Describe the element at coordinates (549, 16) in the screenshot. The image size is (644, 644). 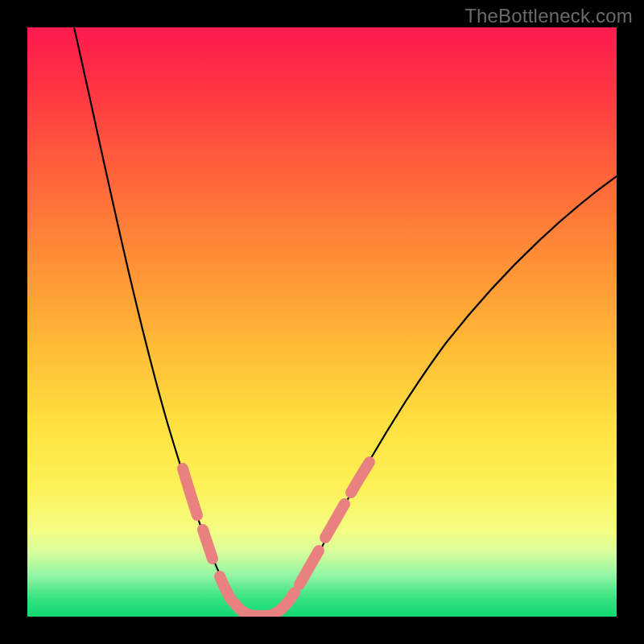
I see `watermark-text: TheBottleneck.com` at that location.